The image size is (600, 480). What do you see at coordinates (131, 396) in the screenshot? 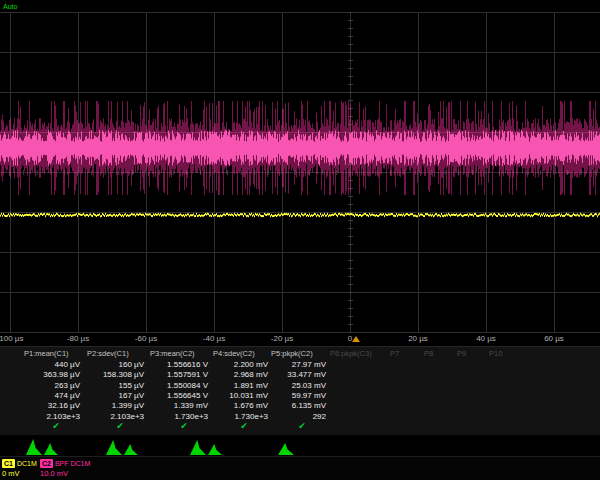
I see `param-value-cell: 167 µV` at bounding box center [131, 396].